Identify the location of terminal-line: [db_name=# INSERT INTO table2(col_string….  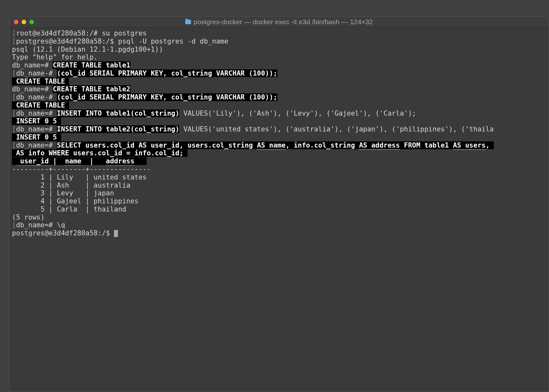
(279, 129).